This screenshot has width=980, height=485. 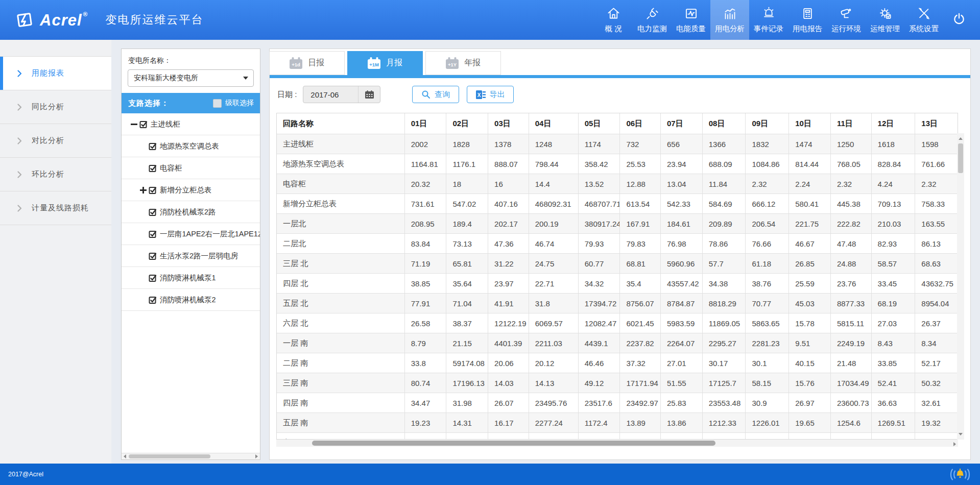 What do you see at coordinates (125, 456) in the screenshot?
I see `scroll-left-arrow` at bounding box center [125, 456].